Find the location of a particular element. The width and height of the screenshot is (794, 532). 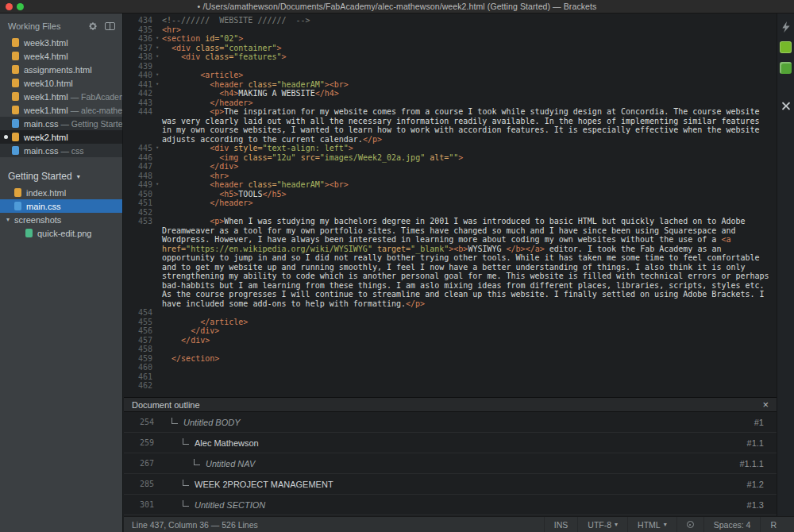

line-number: 436 is located at coordinates (138, 39).